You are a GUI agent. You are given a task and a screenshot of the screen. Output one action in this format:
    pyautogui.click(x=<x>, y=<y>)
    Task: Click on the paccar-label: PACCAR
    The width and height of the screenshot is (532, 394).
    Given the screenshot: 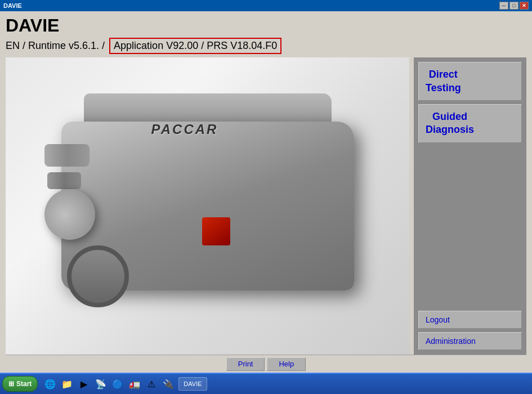 What is the action you would take?
    pyautogui.click(x=185, y=129)
    